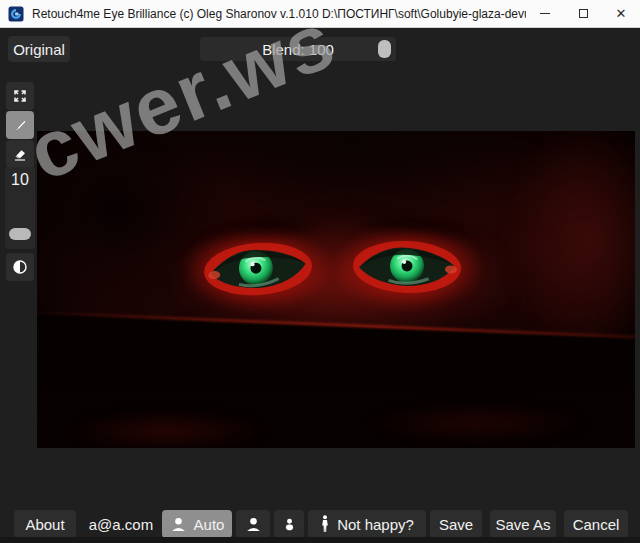  Describe the element at coordinates (622, 14) in the screenshot. I see `close-icon: ✕` at that location.